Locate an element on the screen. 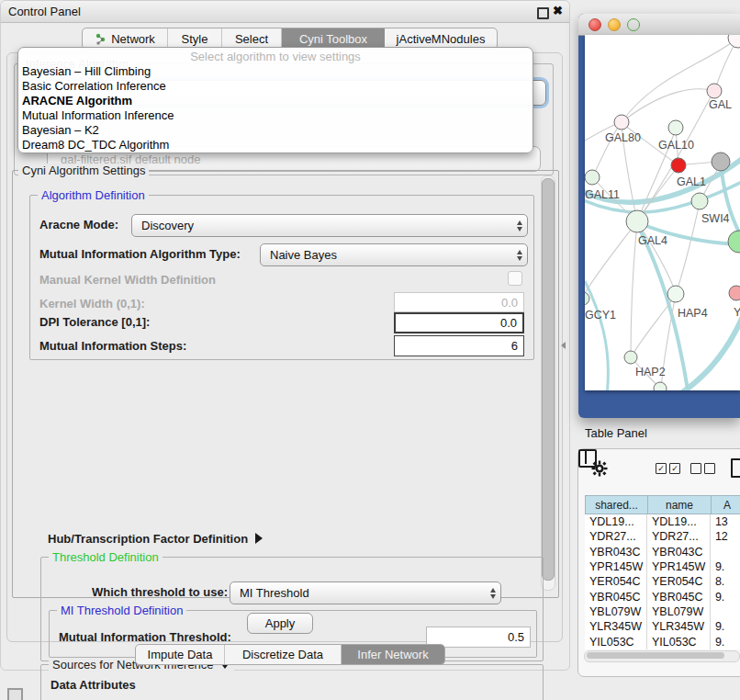 This screenshot has width=740, height=700. cell-value is located at coordinates (725, 552).